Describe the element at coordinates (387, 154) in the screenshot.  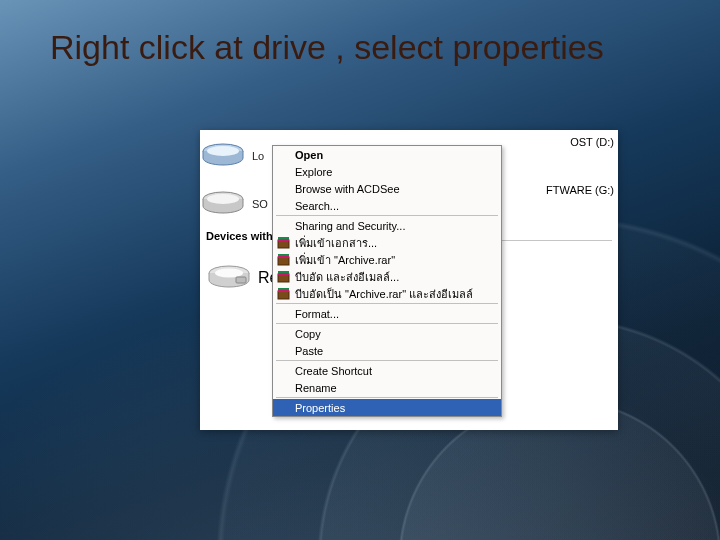
I see `menu-open: Open` at that location.